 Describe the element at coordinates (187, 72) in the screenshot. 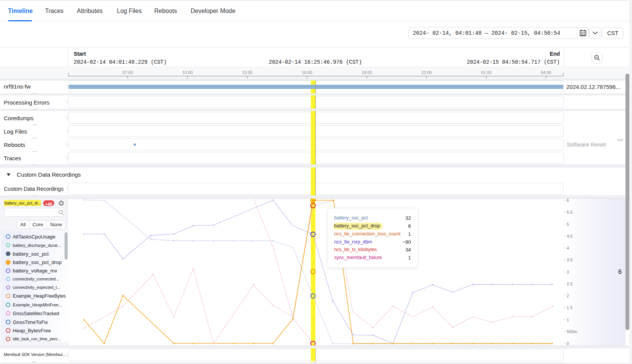

I see `svg-text: 10:00` at that location.